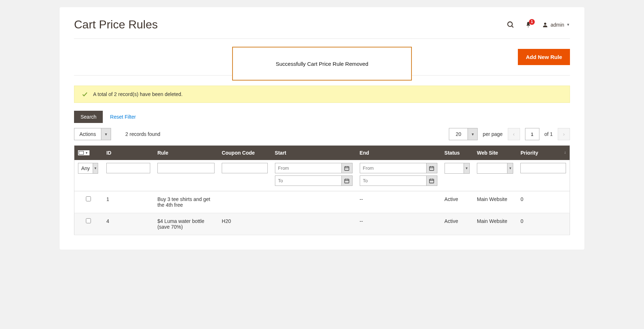  I want to click on column-end: End, so click(399, 153).